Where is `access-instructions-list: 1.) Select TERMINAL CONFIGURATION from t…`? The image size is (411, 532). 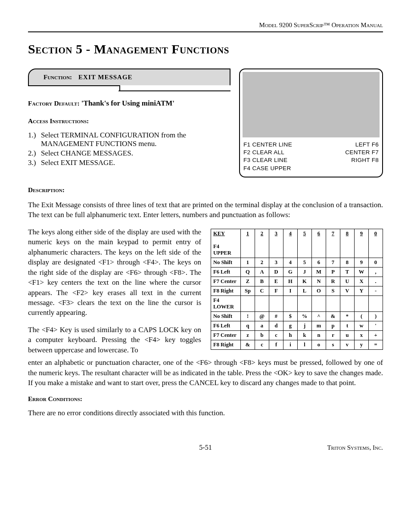 access-instructions-list: 1.) Select TERMINAL CONFIGURATION from t… is located at coordinates (129, 149).